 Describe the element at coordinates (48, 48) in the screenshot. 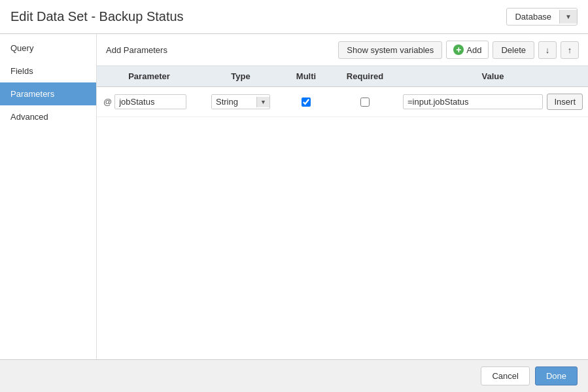

I see `sidebar-item-query: Query` at that location.